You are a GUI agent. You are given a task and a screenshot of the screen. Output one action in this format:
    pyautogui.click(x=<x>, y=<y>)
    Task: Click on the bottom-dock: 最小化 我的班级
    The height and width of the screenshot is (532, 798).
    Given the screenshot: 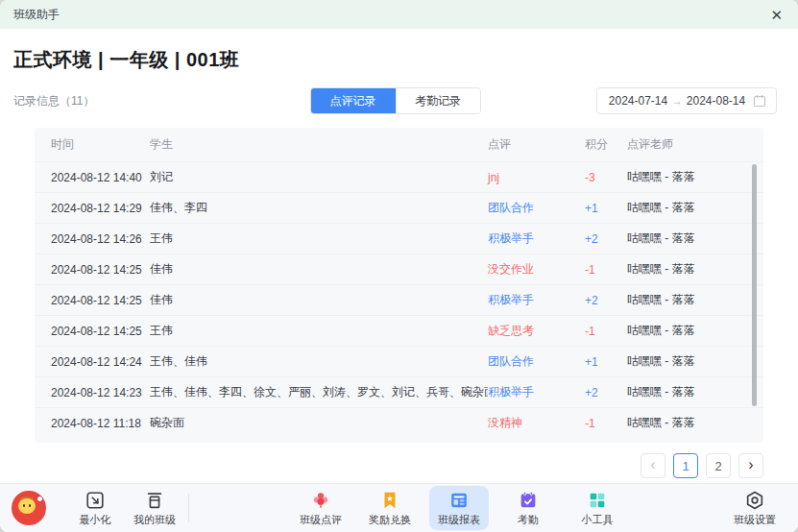 What is the action you would take?
    pyautogui.click(x=399, y=507)
    